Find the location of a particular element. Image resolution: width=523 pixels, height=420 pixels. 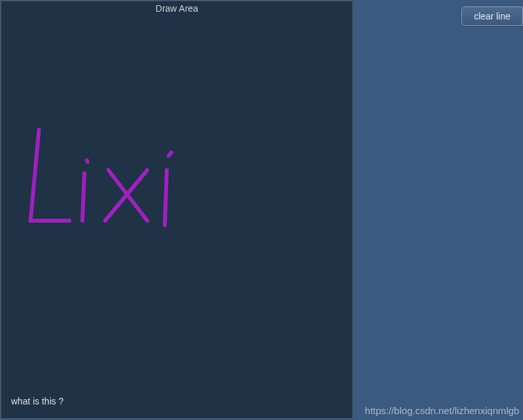

clear-line-button: clear line is located at coordinates (492, 16).